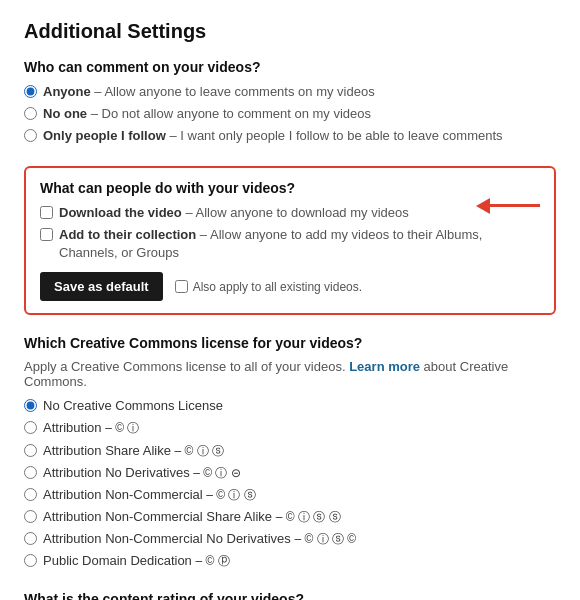 The height and width of the screenshot is (600, 580). Describe the element at coordinates (483, 206) in the screenshot. I see `arrow-head` at that location.